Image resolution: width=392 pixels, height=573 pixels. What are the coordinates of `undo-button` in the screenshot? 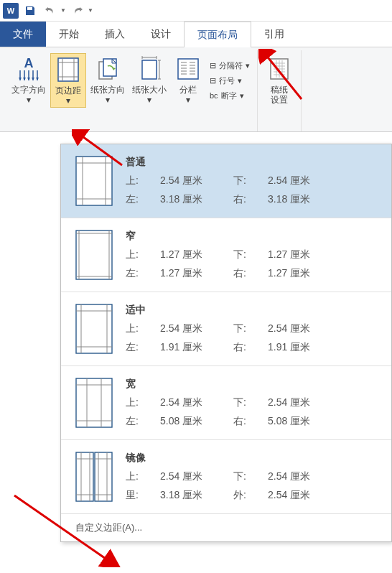 It's located at (50, 11).